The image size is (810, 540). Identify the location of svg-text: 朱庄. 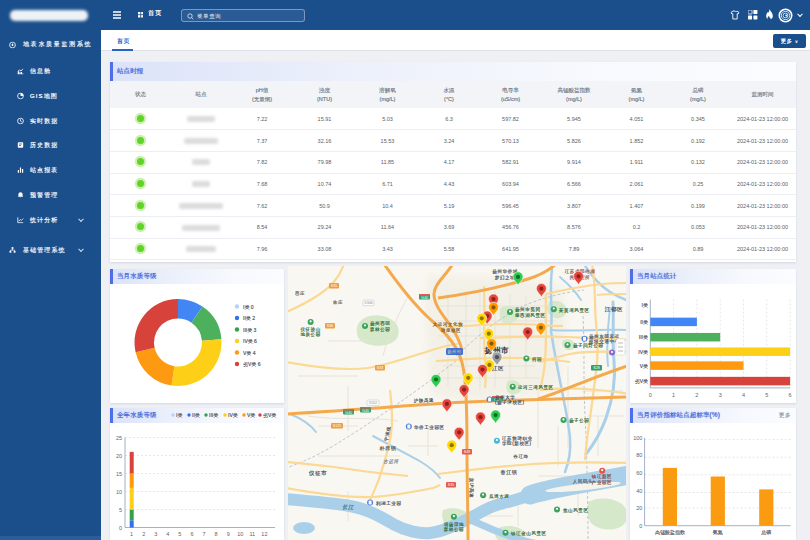
(338, 302).